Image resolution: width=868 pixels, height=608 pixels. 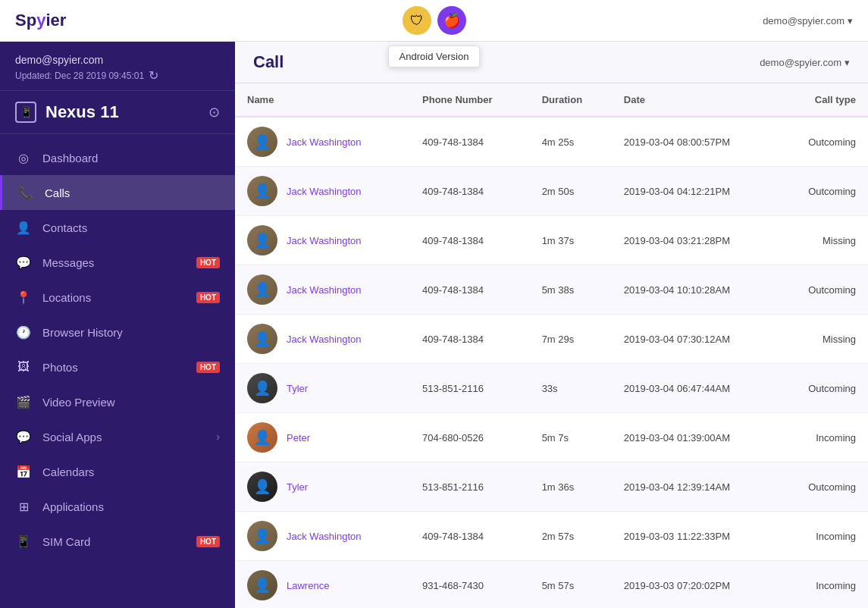 I want to click on sidebar-item-social-apps: 💬 Social Apps ›, so click(x=118, y=437).